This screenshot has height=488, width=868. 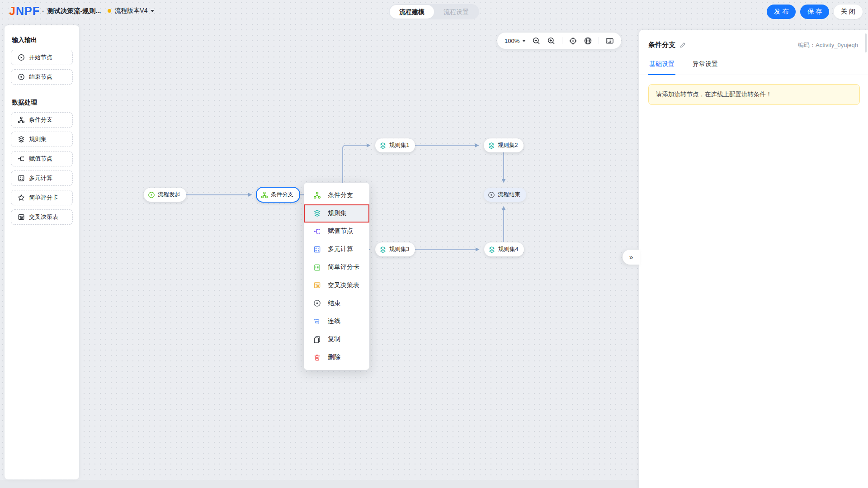 I want to click on menu-item-label: 简单评分卡, so click(x=344, y=267).